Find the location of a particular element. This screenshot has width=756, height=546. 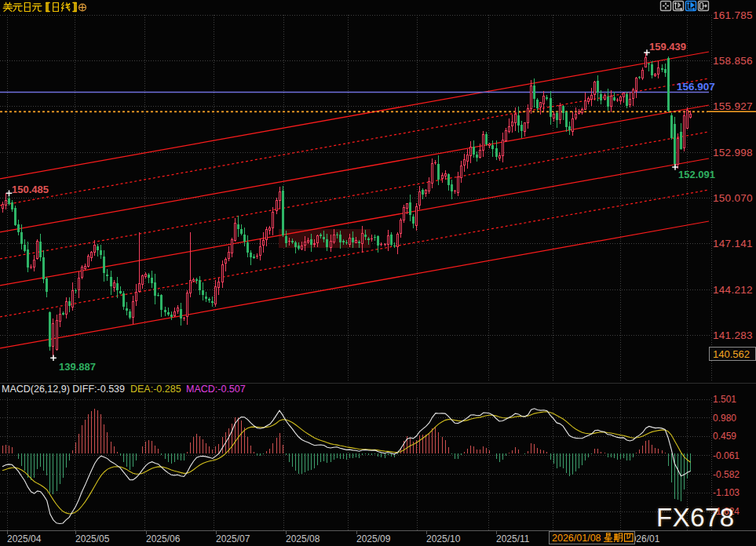

svg-text: 141.283 is located at coordinates (733, 336).